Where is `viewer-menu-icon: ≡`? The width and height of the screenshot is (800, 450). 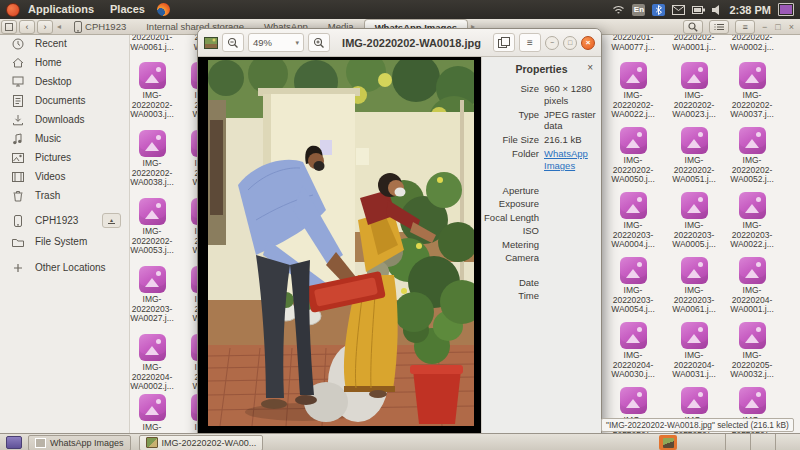 viewer-menu-icon: ≡ is located at coordinates (530, 42).